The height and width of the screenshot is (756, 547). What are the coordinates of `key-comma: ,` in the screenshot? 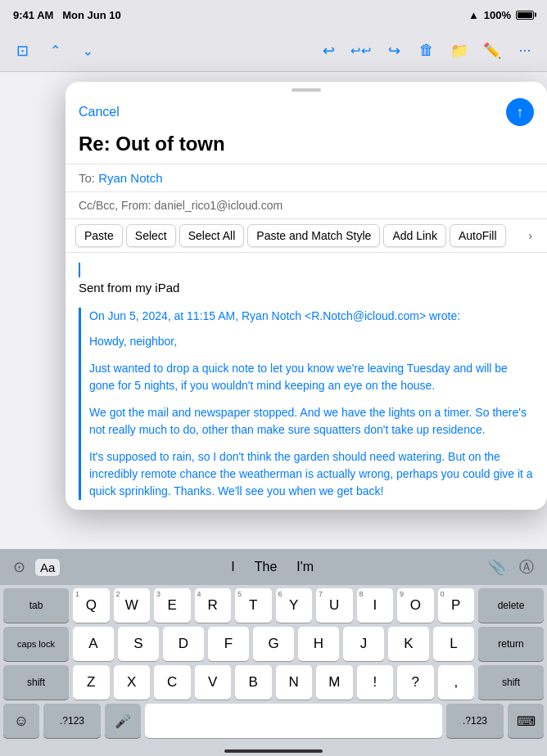 It's located at (457, 682).